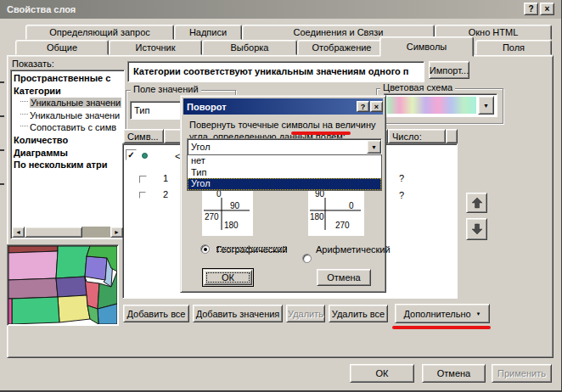 The image size is (562, 392). Describe the element at coordinates (117, 232) in the screenshot. I see `scroll-right-arrow-icon: ►` at that location.